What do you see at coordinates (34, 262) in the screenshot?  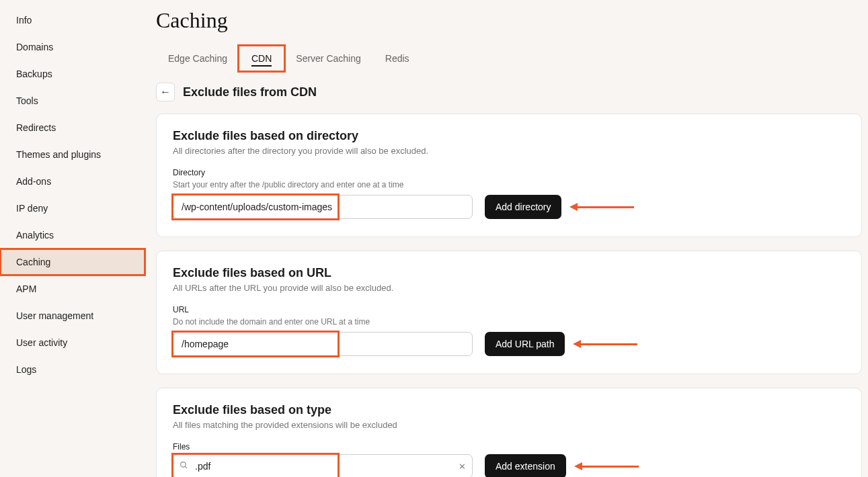 I see `sidebar-item-label: Caching` at bounding box center [34, 262].